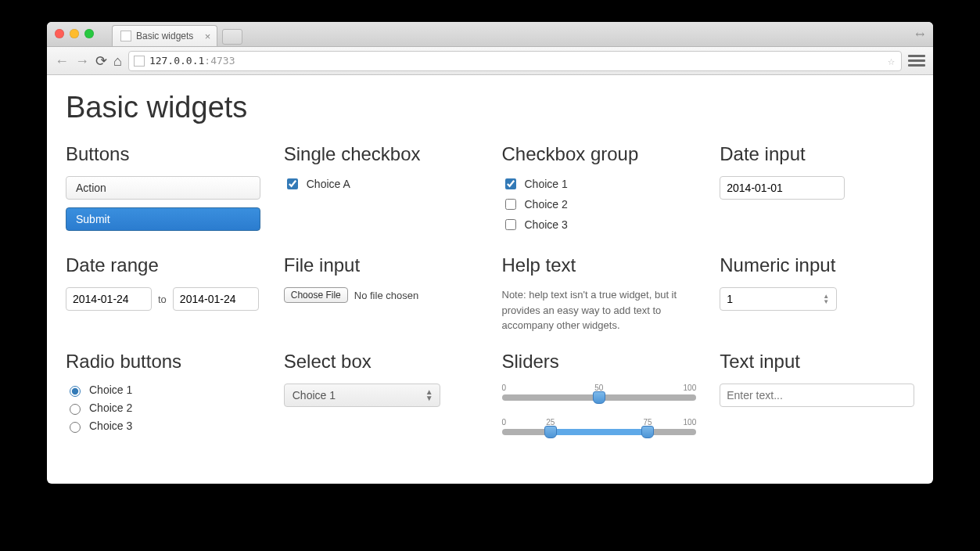 The image size is (980, 551). Describe the element at coordinates (163, 409) in the screenshot. I see `radio-choice-2: Choice 2` at that location.